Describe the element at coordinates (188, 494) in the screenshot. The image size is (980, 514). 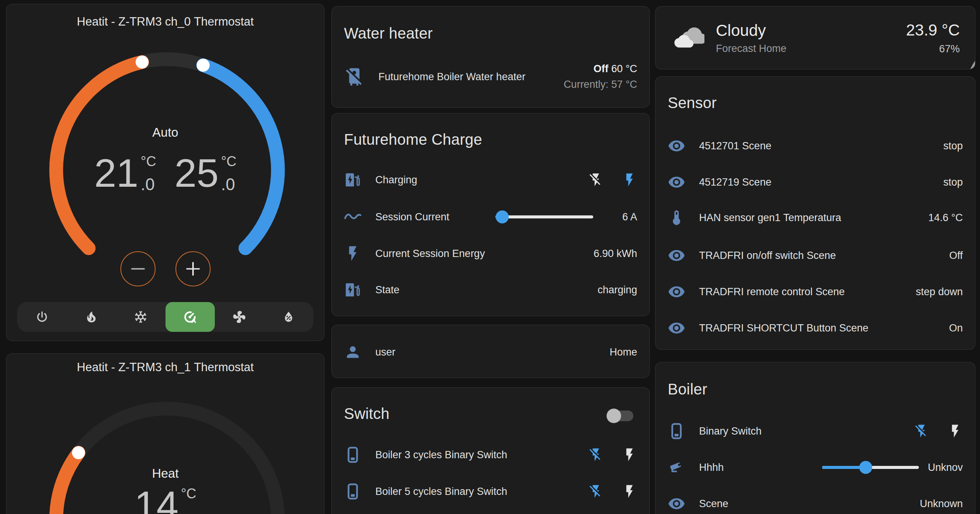
I see `target-unit: °C` at that location.